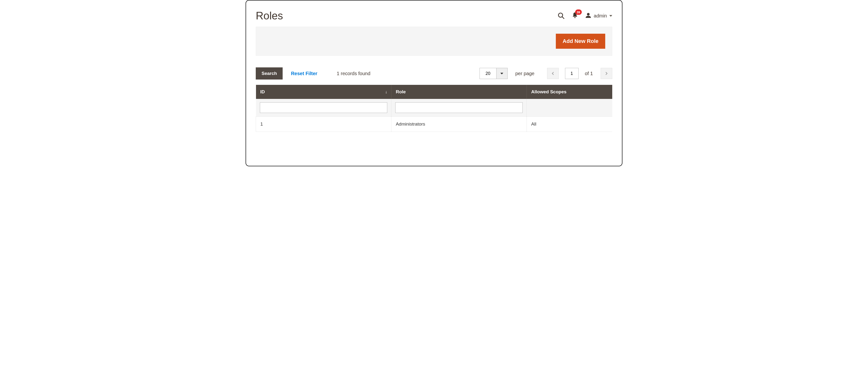  Describe the element at coordinates (434, 124) in the screenshot. I see `table-row: 1 Administrators All` at that location.